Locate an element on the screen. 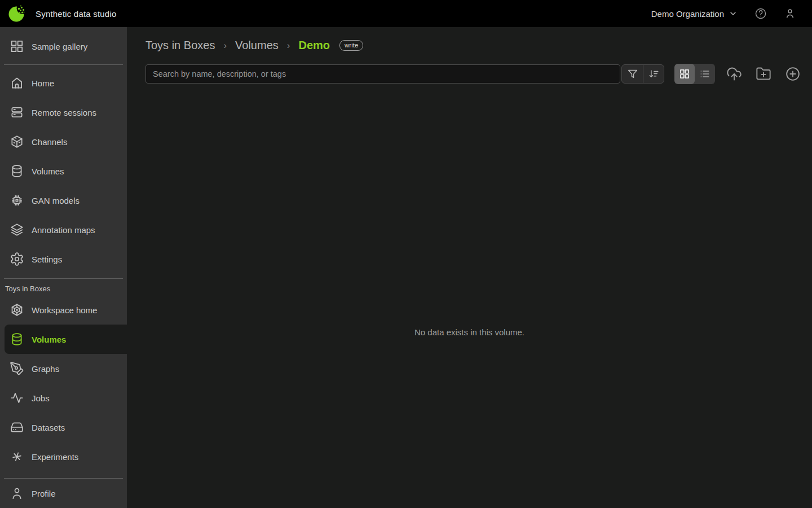 This screenshot has height=508, width=812. sidebar-item-label: Settings is located at coordinates (47, 260).